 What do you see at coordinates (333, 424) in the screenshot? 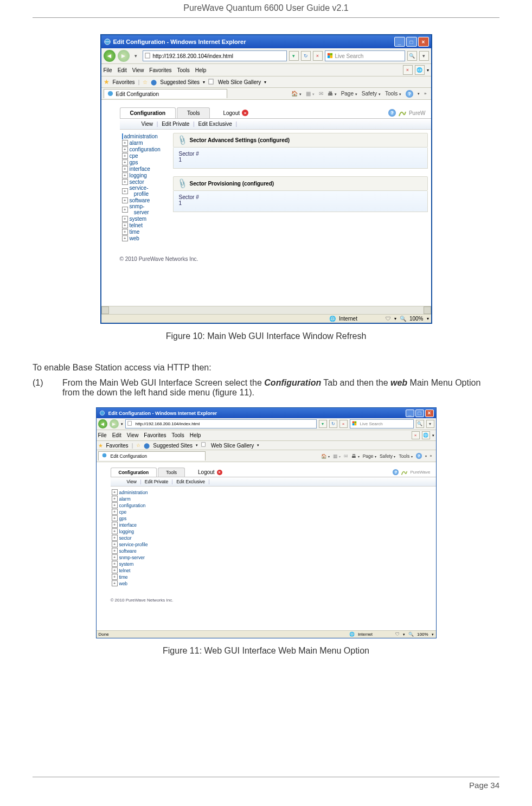
I see `refresh-button: ↻` at bounding box center [333, 424].